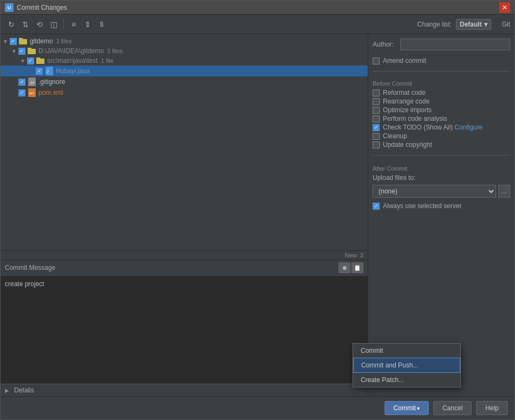 This screenshot has height=420, width=515. What do you see at coordinates (504, 191) in the screenshot?
I see `upload-more-btn: …` at bounding box center [504, 191].